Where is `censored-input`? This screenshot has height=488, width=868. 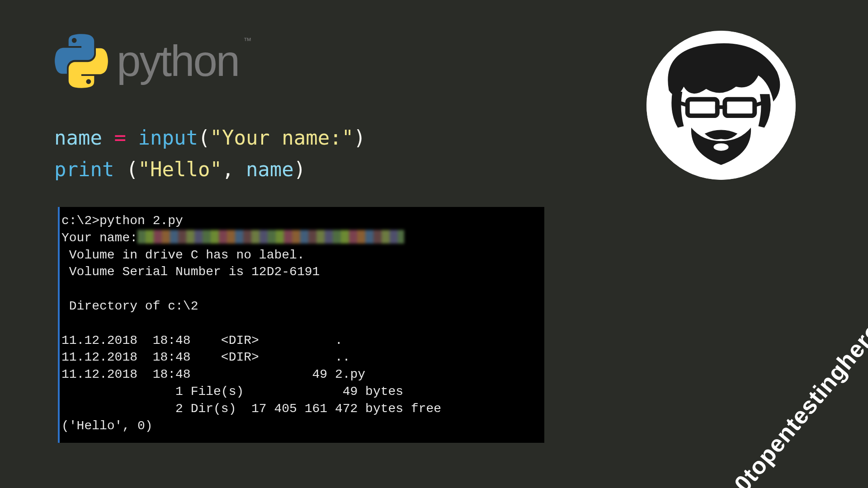 censored-input is located at coordinates (271, 237).